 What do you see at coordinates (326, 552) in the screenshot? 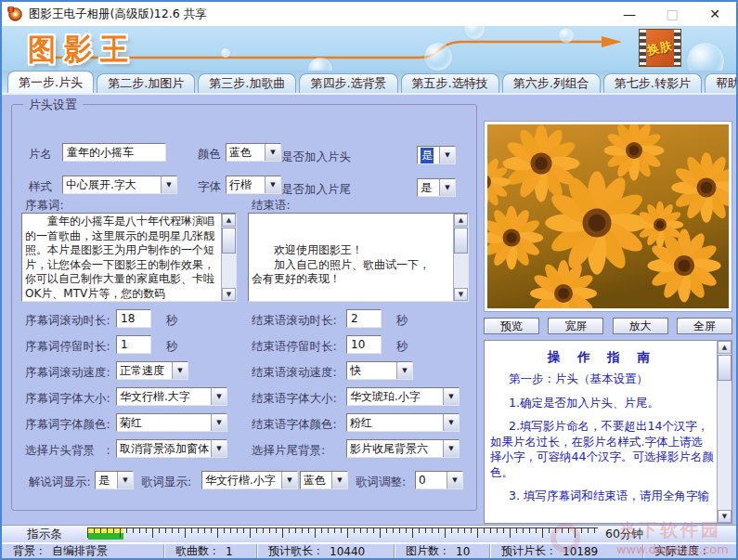
I see `status-song-length: 预计歌长：10440` at bounding box center [326, 552].